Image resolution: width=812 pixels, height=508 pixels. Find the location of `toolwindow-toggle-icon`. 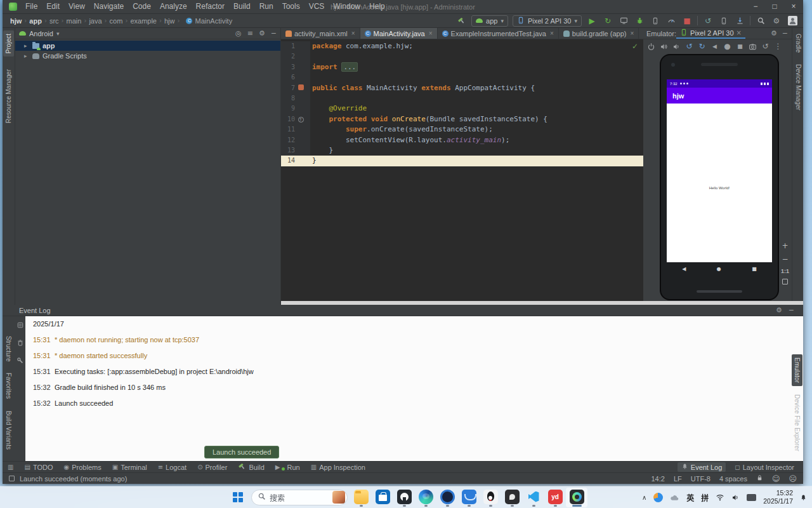

toolwindow-toggle-icon is located at coordinates (11, 479).